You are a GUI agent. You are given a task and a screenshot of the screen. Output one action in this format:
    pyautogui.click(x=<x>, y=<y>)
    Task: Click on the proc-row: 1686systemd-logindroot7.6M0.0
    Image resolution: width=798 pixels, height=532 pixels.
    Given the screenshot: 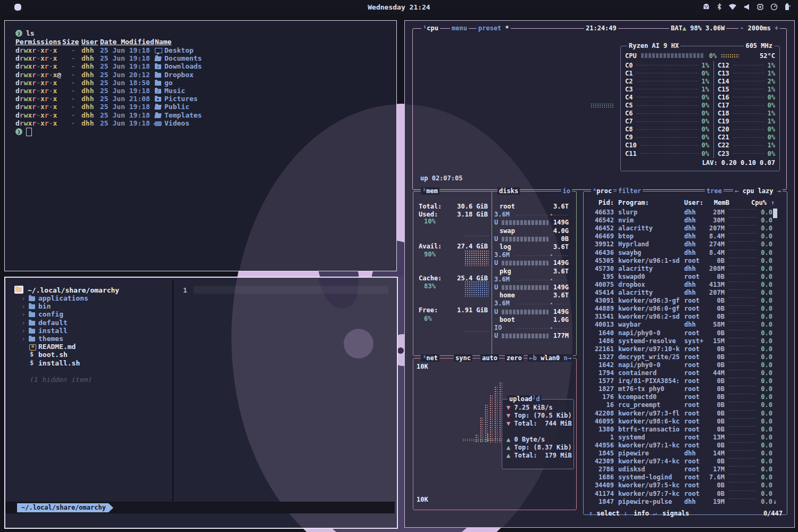 What is the action you would take?
    pyautogui.click(x=684, y=478)
    